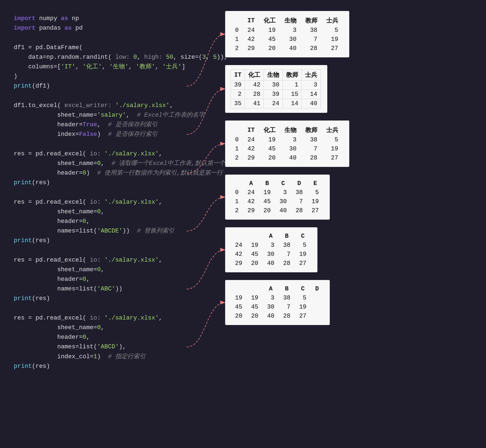  Describe the element at coordinates (271, 254) in the screenshot. I see `table-row: 42 45 30719` at that location.